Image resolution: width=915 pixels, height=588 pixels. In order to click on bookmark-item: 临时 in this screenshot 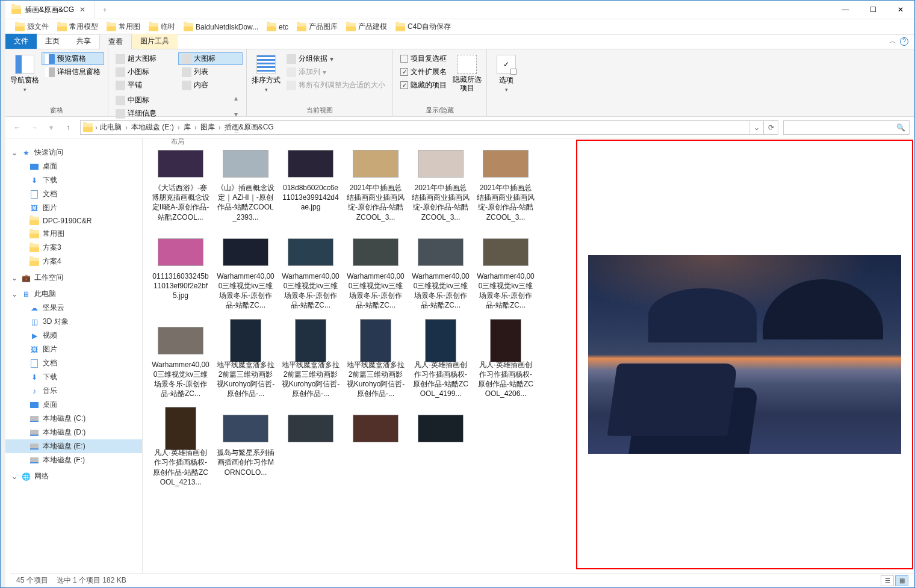, I will do `click(162, 26)`.